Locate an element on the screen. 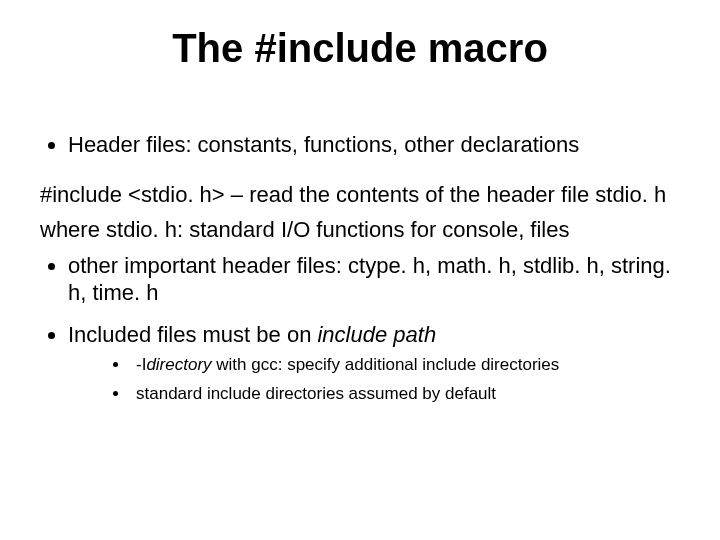 The width and height of the screenshot is (720, 540). bullet-include-path-prefix: Included files must be on is located at coordinates (192, 334).